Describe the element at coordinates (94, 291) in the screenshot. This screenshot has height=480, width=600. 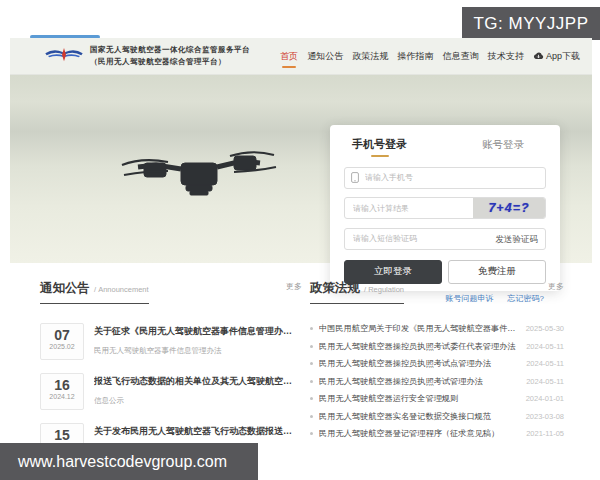
I see `announcements-header-text: 通知公告/ Announcement` at that location.